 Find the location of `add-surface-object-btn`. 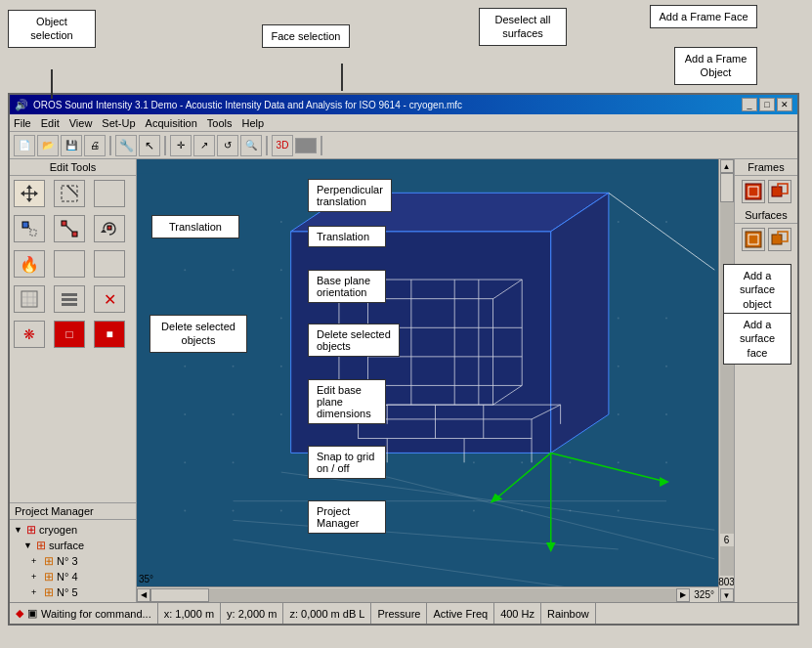

add-surface-object-btn is located at coordinates (753, 239).